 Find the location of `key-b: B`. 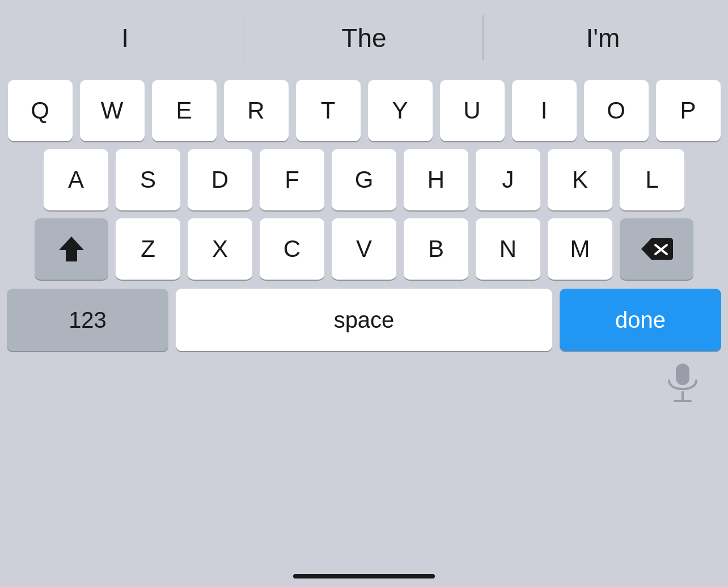

key-b: B is located at coordinates (436, 249).